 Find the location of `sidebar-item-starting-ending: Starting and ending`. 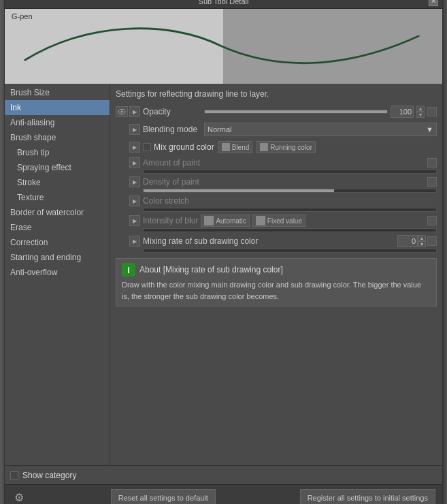

sidebar-item-starting-ending: Starting and ending is located at coordinates (57, 257).